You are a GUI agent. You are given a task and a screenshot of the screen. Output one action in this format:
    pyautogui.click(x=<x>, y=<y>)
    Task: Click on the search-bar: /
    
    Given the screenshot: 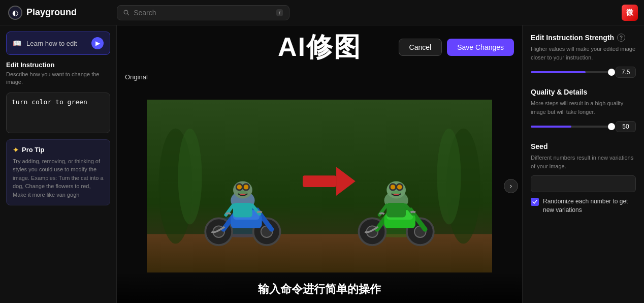 What is the action you would take?
    pyautogui.click(x=203, y=13)
    